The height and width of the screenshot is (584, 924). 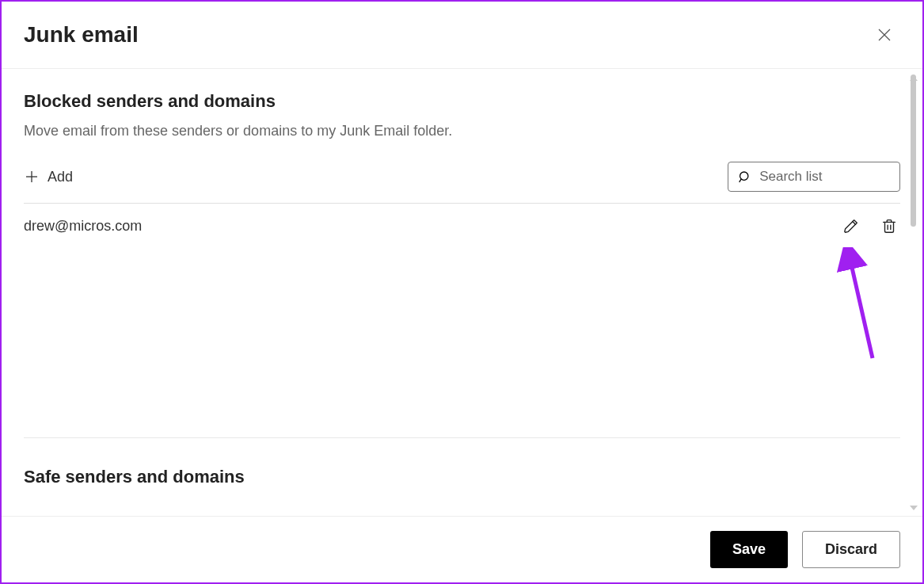 What do you see at coordinates (825, 177) in the screenshot?
I see `search-list-input` at bounding box center [825, 177].